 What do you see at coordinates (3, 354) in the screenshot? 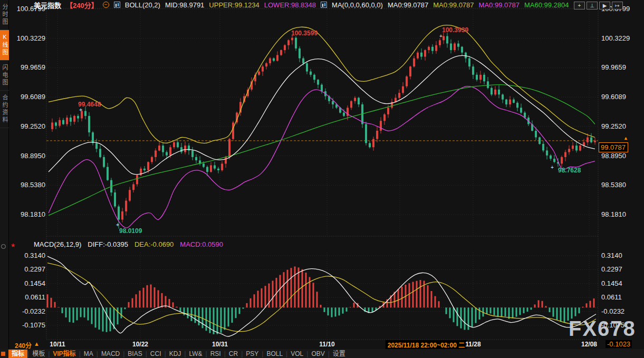
I see `toolbar-corner-icon` at bounding box center [3, 354].